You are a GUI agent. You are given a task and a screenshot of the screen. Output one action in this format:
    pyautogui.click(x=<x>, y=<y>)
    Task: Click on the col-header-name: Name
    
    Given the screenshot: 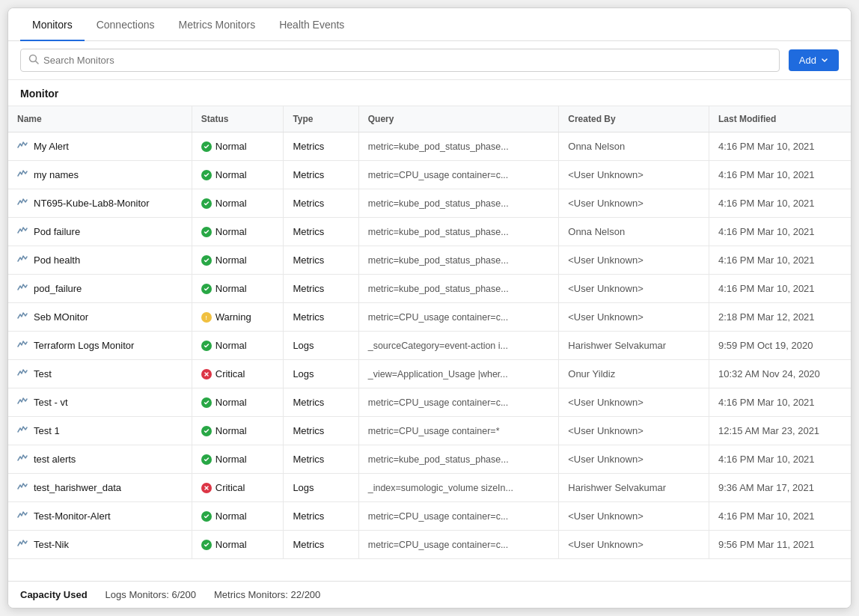 What is the action you would take?
    pyautogui.click(x=100, y=120)
    